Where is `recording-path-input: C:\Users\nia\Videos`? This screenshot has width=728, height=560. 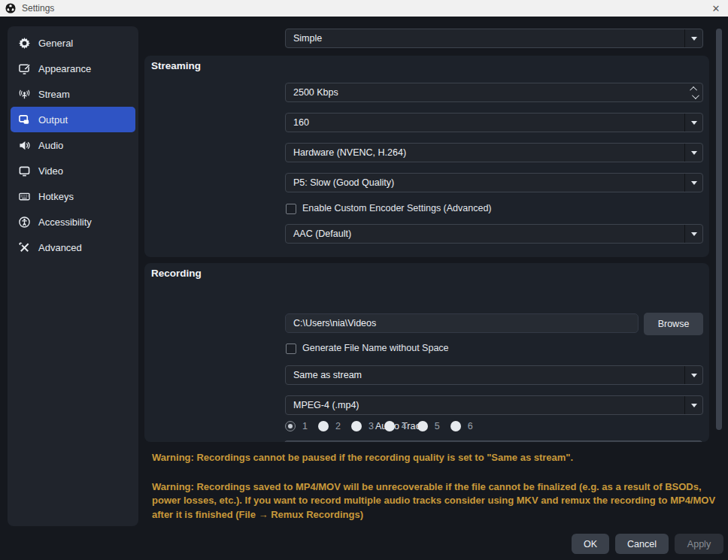 recording-path-input: C:\Users\nia\Videos is located at coordinates (462, 323).